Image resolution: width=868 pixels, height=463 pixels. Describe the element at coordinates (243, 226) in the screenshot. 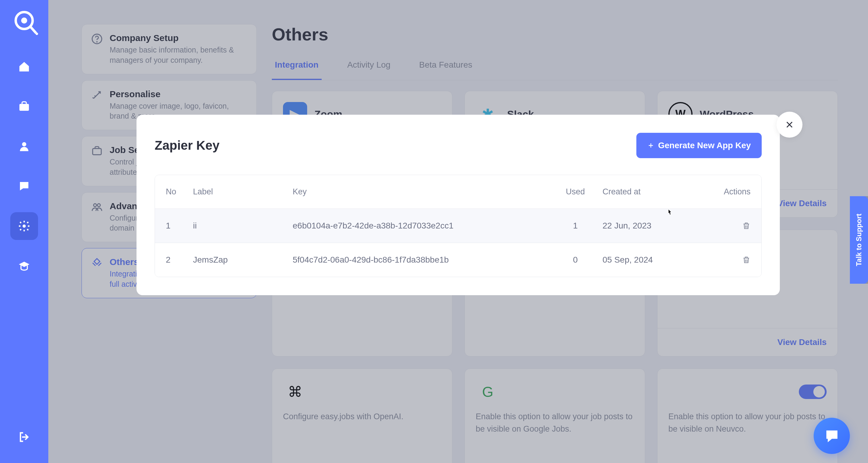

I see `cell-label: ii` at that location.